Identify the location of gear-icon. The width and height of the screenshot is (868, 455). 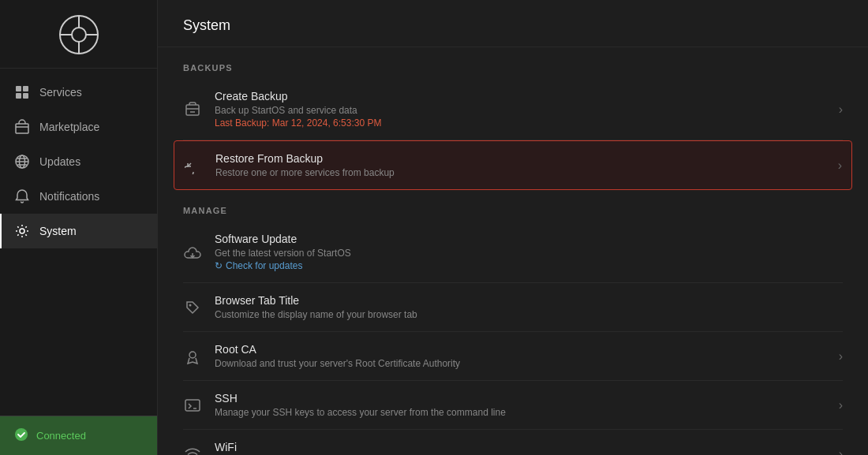
(22, 231).